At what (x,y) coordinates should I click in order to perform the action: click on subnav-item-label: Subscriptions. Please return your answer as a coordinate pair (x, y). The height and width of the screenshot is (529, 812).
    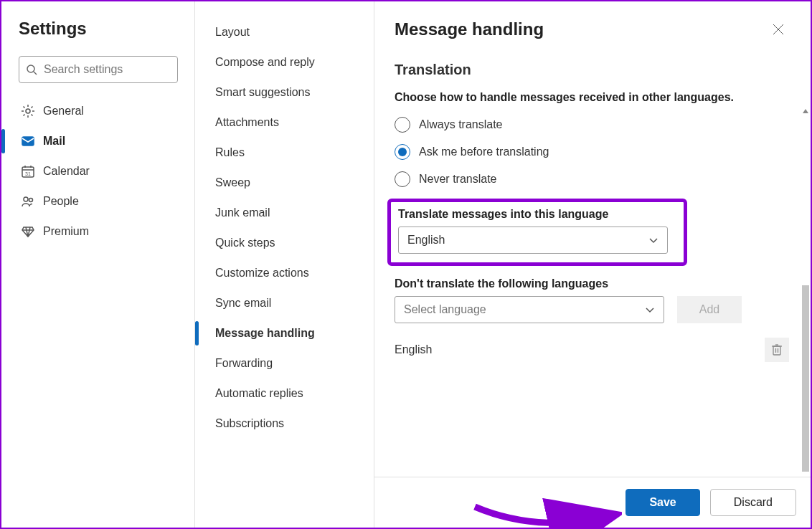
    Looking at the image, I should click on (250, 424).